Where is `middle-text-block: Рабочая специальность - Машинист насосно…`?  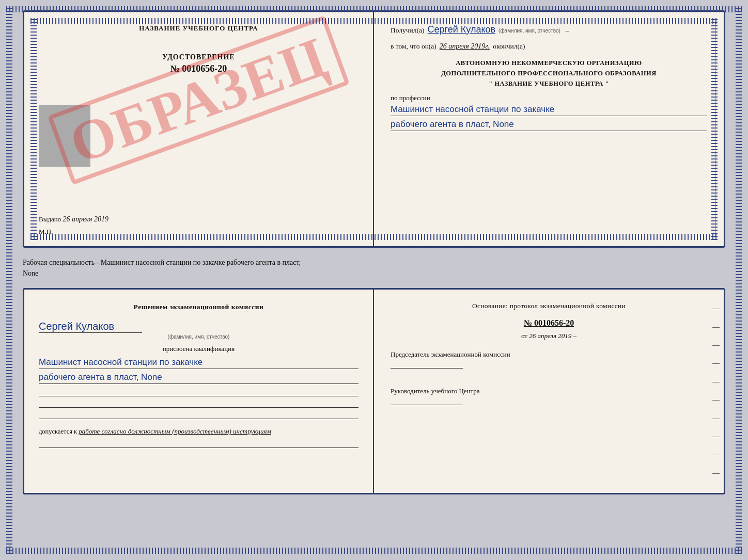 middle-text-block: Рабочая специальность - Машинист насосно… is located at coordinates (374, 268).